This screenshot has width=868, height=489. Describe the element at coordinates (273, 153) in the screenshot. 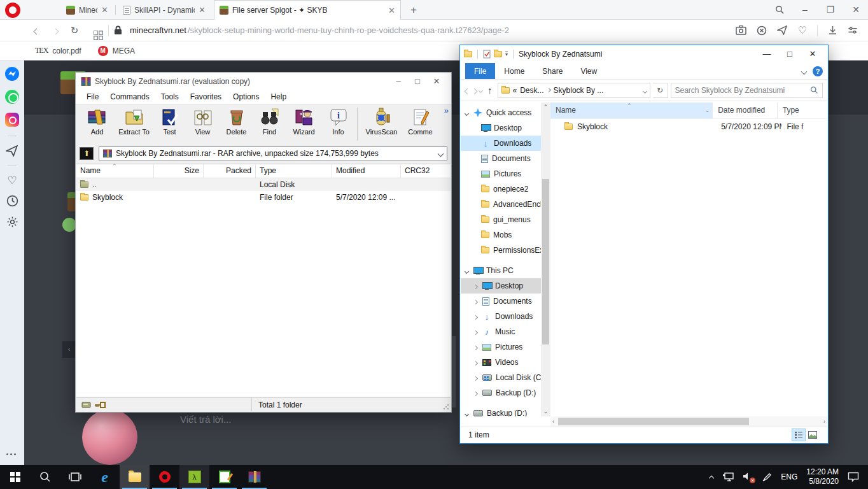

I see `archive-path-combobox: Skyblock By Zednatsumi.rar - RAR archive…` at that location.